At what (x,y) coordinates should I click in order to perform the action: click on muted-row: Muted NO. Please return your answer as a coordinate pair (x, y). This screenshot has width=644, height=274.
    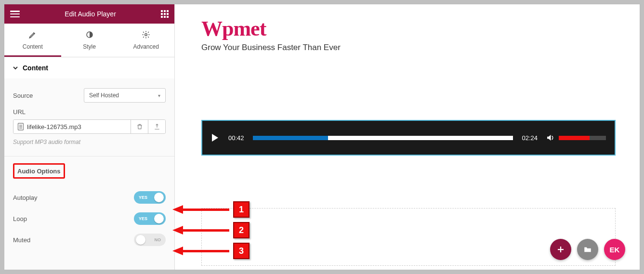
    Looking at the image, I should click on (90, 240).